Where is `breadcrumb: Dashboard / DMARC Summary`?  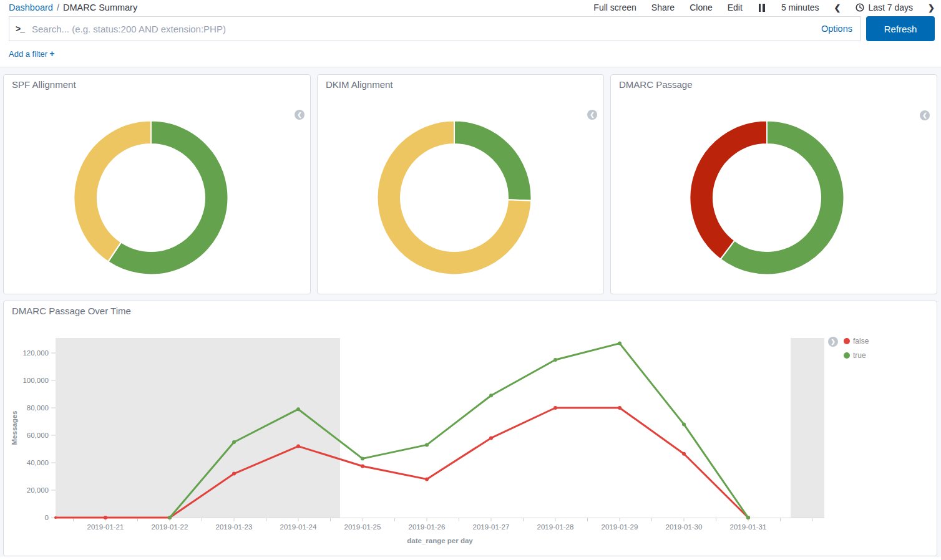 breadcrumb: Dashboard / DMARC Summary is located at coordinates (73, 7).